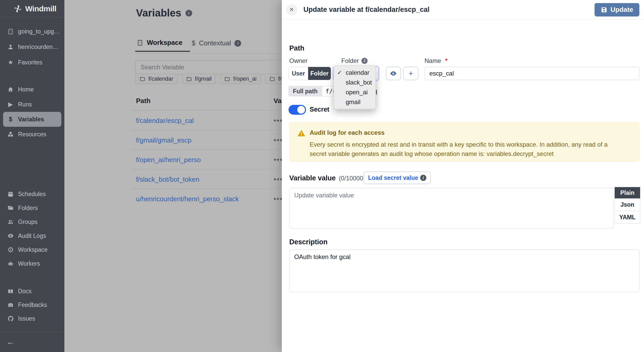 Image resolution: width=644 pixels, height=352 pixels. I want to click on workspace-group: going_to_upg… henricourden… ★ Favorites, so click(32, 47).